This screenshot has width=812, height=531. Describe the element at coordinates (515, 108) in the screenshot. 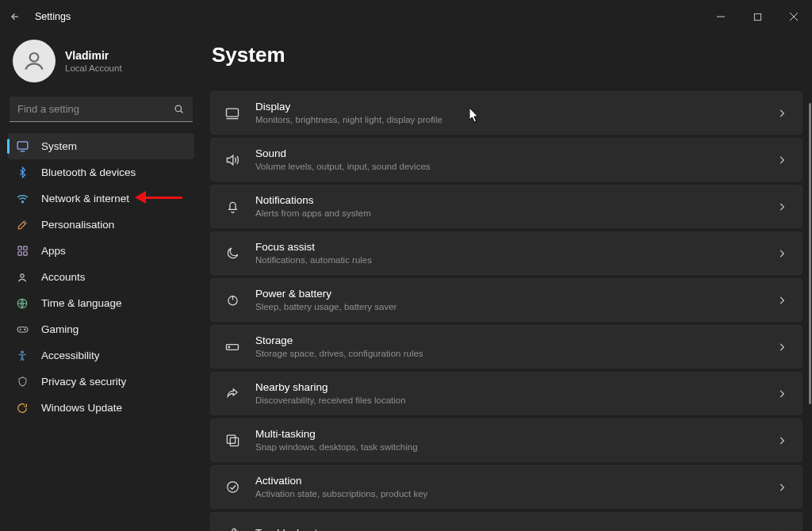

I see `panel-title: Display` at that location.